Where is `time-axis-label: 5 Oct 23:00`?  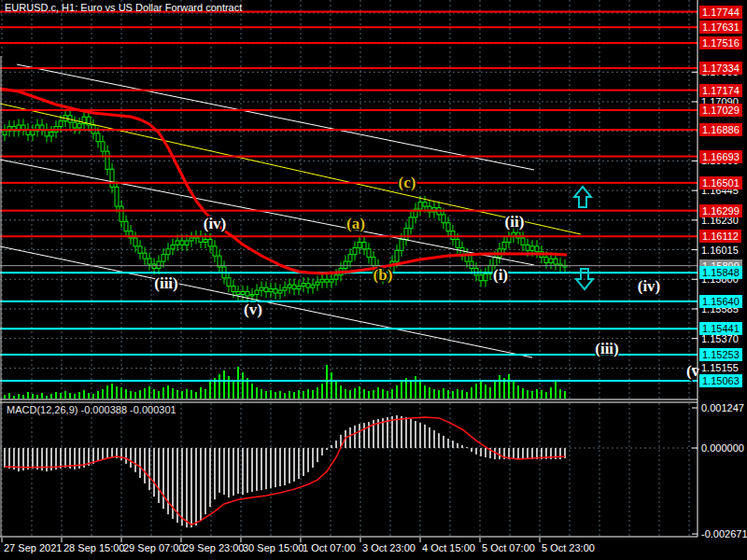
time-axis-label: 5 Oct 23:00 is located at coordinates (568, 548).